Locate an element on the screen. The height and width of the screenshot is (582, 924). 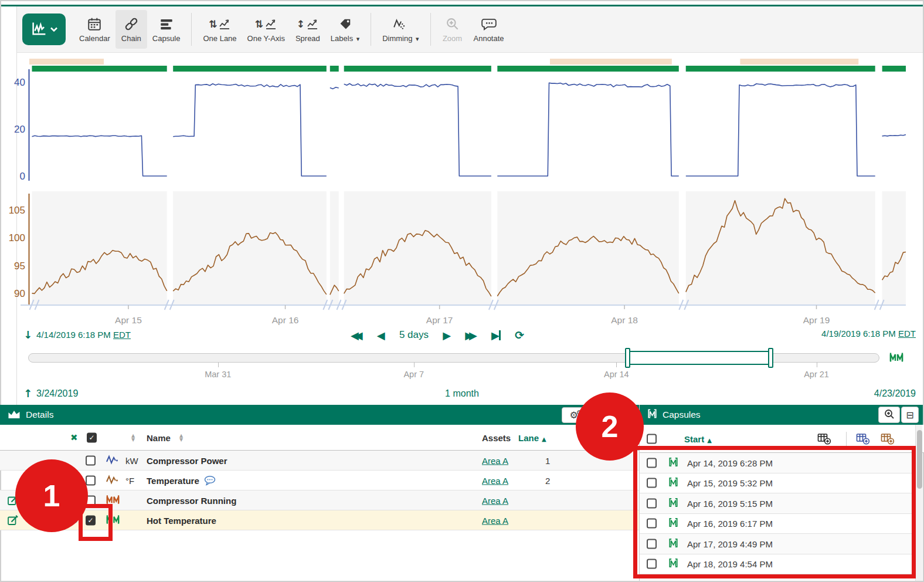
range-end-timezone: EDT is located at coordinates (907, 333).